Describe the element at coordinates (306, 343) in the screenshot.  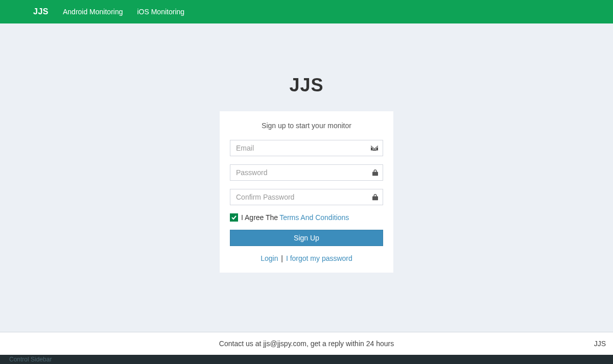
I see `footer: Contact us at jjs@jjspy.com, get a reply…` at that location.